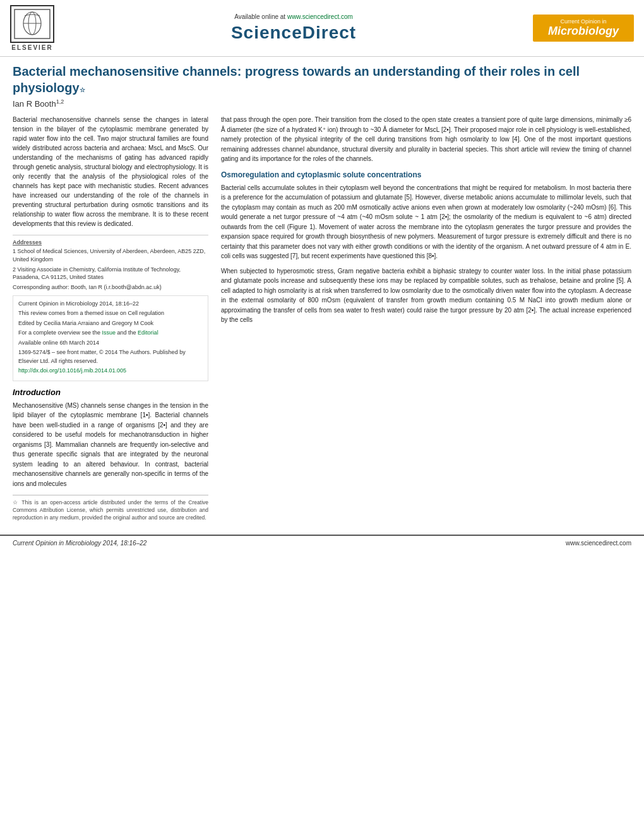 The image size is (644, 835). What do you see at coordinates (110, 357) in the screenshot?
I see `rights-info: 1369-5274/$ – see front matter, © 2014 T…` at bounding box center [110, 357].